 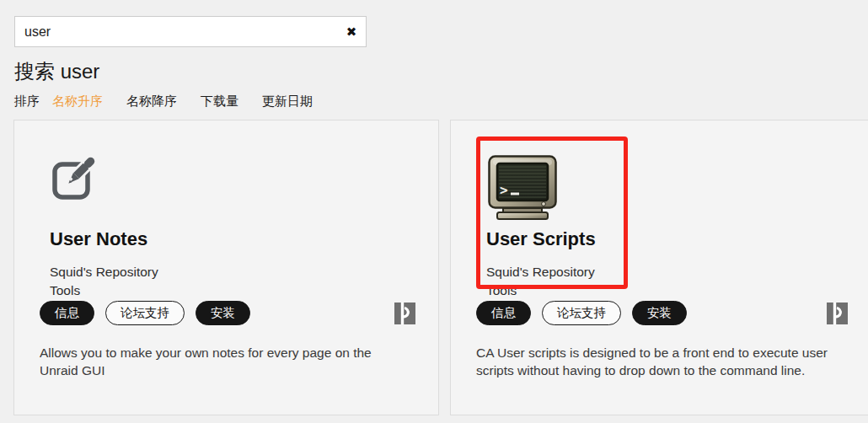 What do you see at coordinates (190, 32) in the screenshot?
I see `search-box: ✖` at bounding box center [190, 32].